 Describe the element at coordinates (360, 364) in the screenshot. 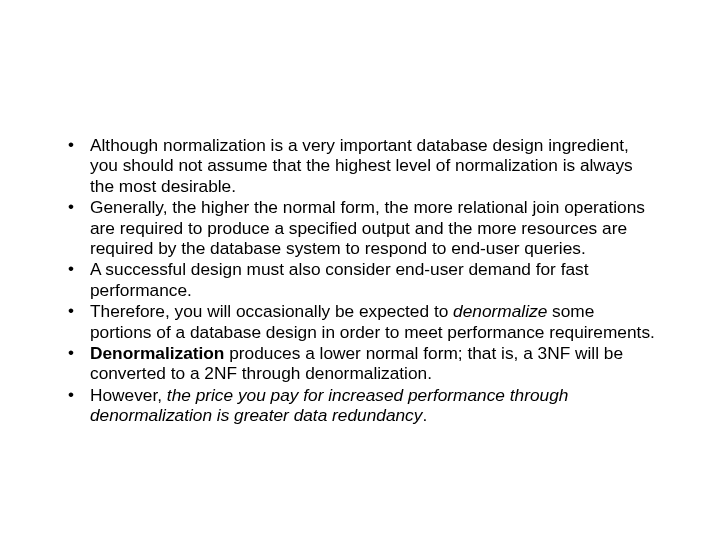

I see `list-item: Denormalization produces a lower normal …` at that location.